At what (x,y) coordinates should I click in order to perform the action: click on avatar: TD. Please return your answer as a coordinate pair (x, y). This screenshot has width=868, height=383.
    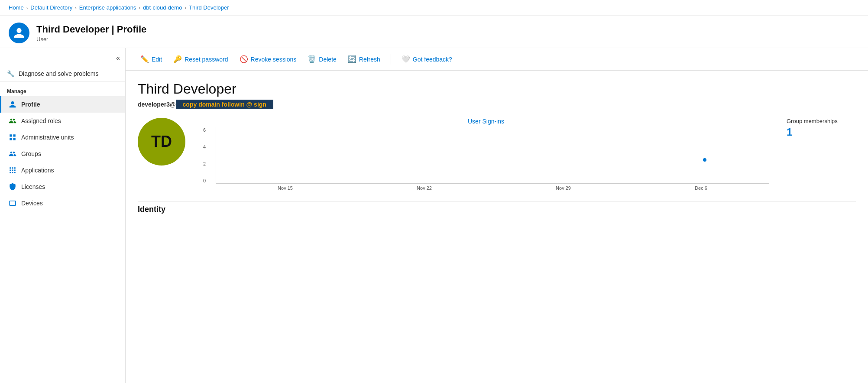
    Looking at the image, I should click on (162, 142).